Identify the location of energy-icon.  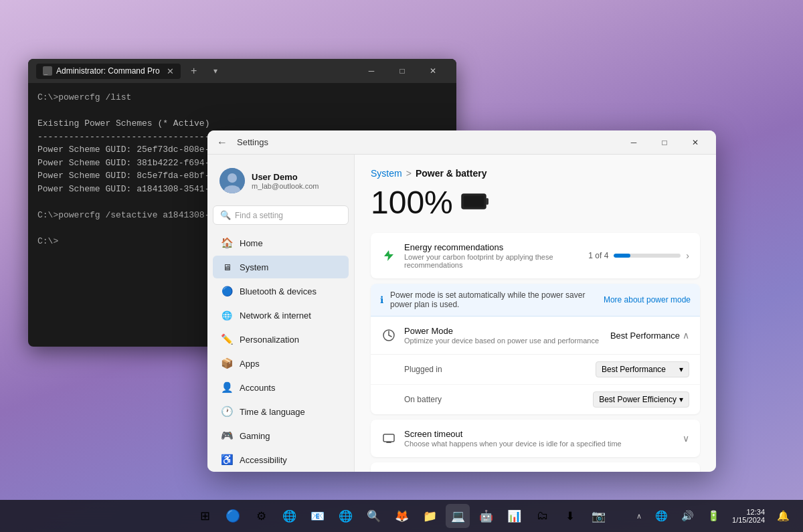
(389, 256).